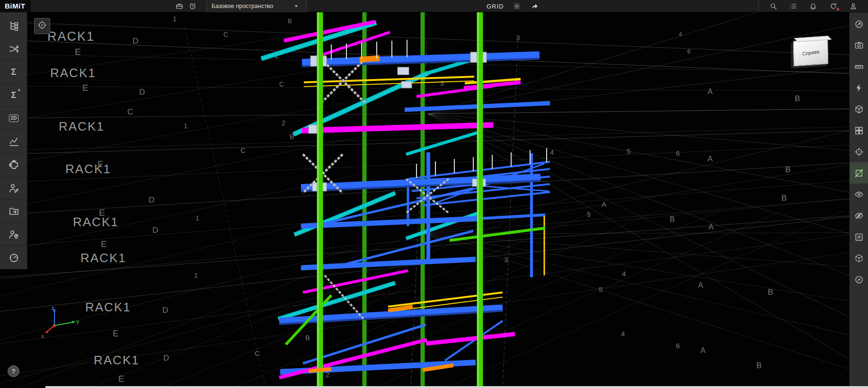  What do you see at coordinates (14, 141) in the screenshot?
I see `left-toolbar: ΣΣ+2D` at bounding box center [14, 141].